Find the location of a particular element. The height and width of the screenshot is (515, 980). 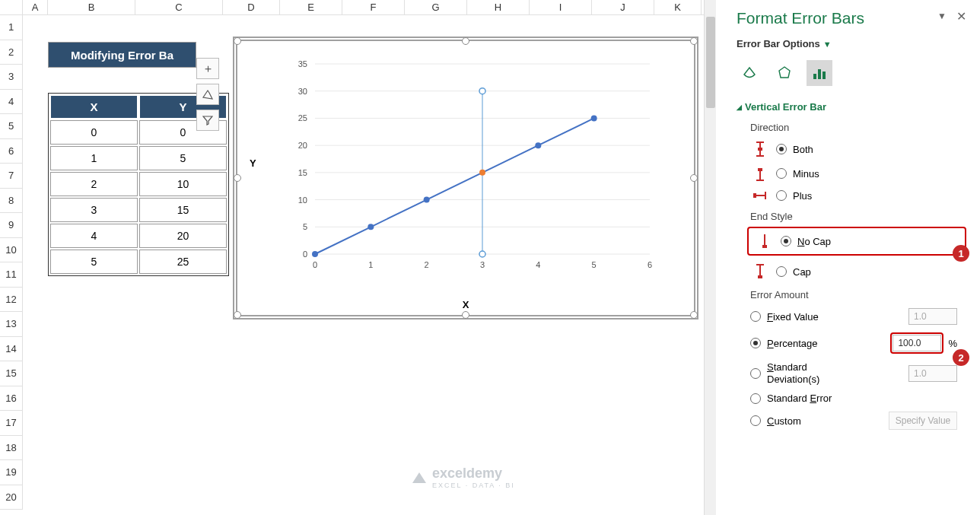

radio-custom is located at coordinates (756, 421).